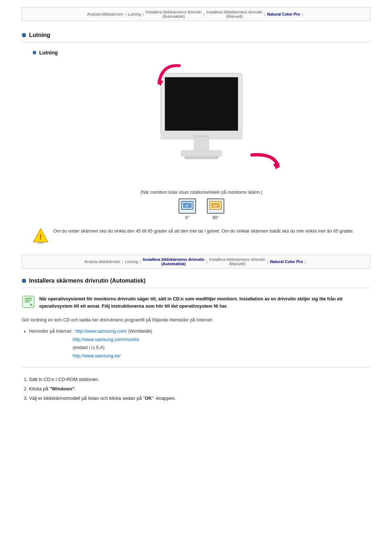 This screenshot has height=554, width=392. What do you see at coordinates (201, 209) in the screenshot?
I see `rotation-icons: 0° 0° 90° 90°` at bounding box center [201, 209].